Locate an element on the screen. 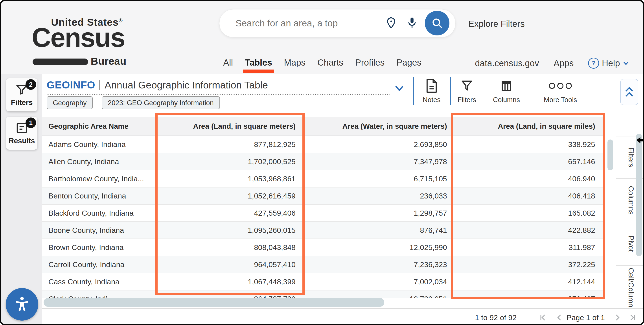 The height and width of the screenshot is (325, 644). cell-value: 7,236,323 is located at coordinates (378, 264).